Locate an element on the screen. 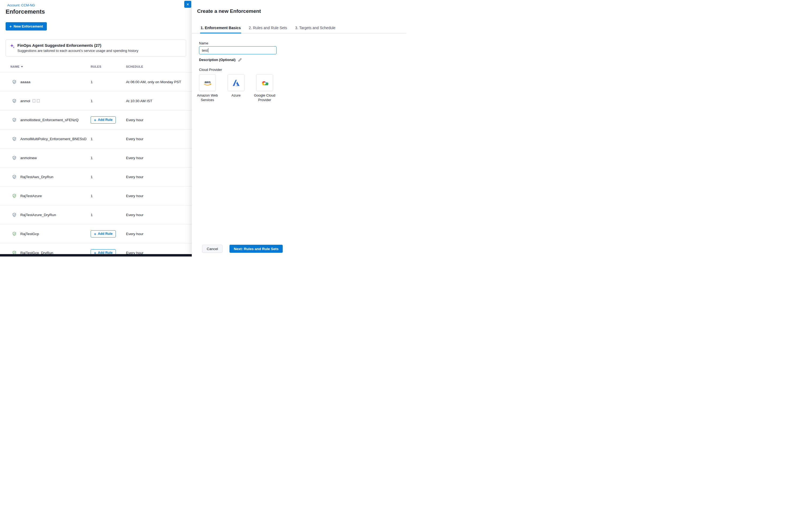 The width and height of the screenshot is (812, 513). description-label: Description (Optional) is located at coordinates (217, 60).